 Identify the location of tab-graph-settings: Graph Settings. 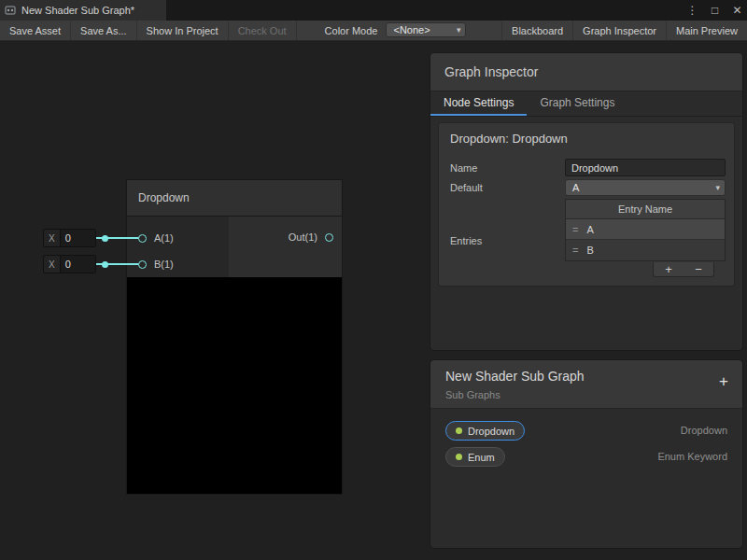
(577, 104).